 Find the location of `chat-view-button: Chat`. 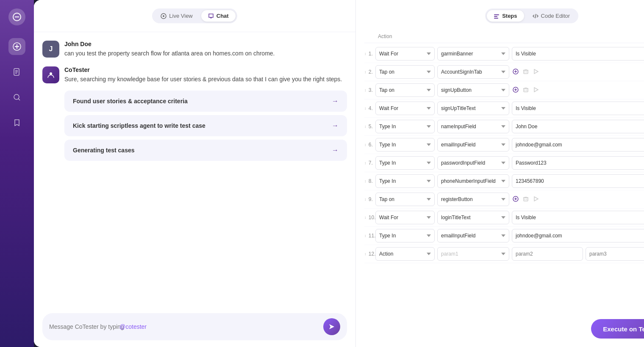

chat-view-button: Chat is located at coordinates (219, 16).